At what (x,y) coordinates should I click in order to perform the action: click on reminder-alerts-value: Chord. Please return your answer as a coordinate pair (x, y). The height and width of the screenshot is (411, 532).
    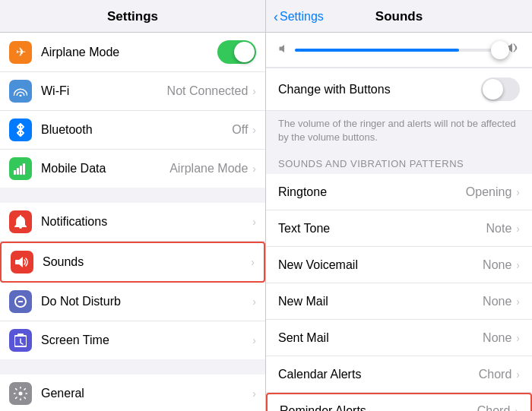
    Looking at the image, I should click on (494, 407).